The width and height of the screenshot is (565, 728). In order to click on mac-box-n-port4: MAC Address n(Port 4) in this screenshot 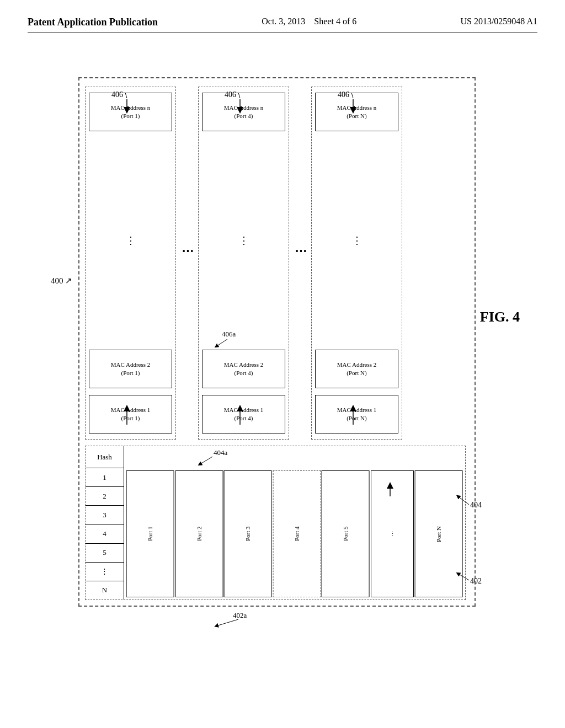, I will do `click(244, 112)`.